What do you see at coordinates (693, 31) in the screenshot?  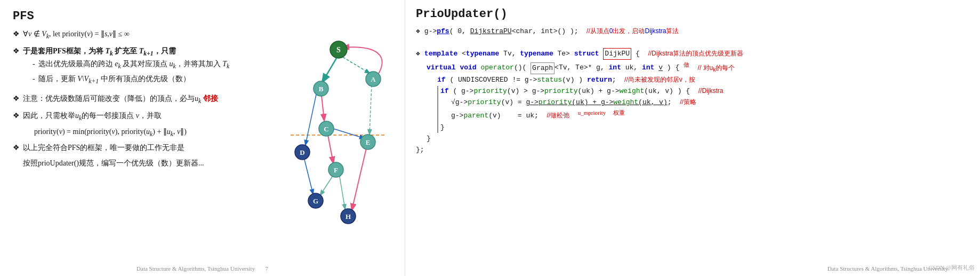 I see `code-line-1: ❖ g->pfs( 0, DijkstraPU<char, int>() ); …` at bounding box center [693, 31].